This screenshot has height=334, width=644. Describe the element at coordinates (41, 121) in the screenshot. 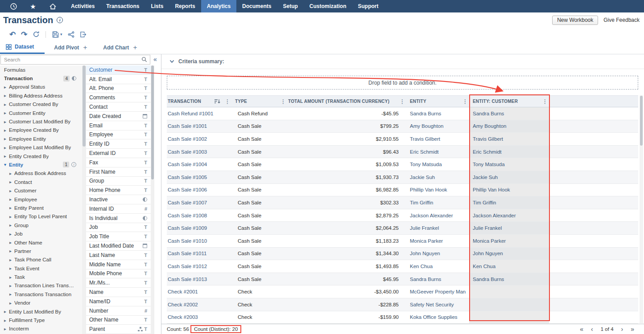

I see `tree-item-customer-last-modified-by: ▸Customer Last Modified By` at that location.